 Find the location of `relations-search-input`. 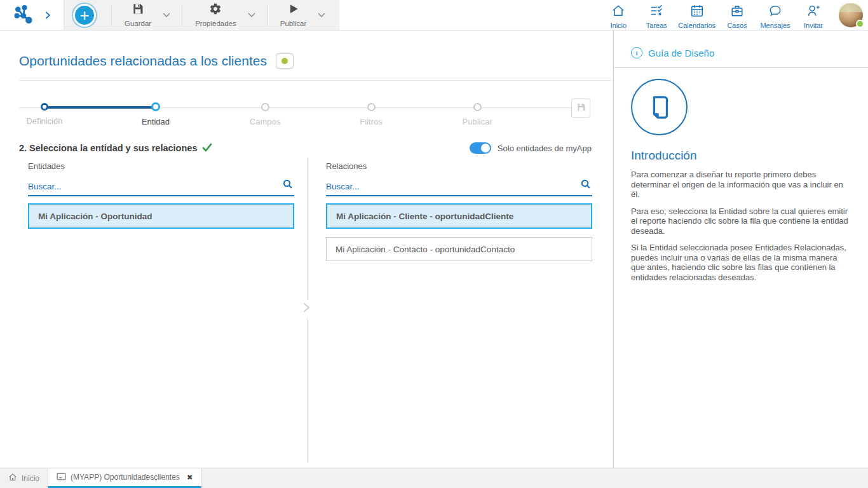

relations-search-input is located at coordinates (449, 187).